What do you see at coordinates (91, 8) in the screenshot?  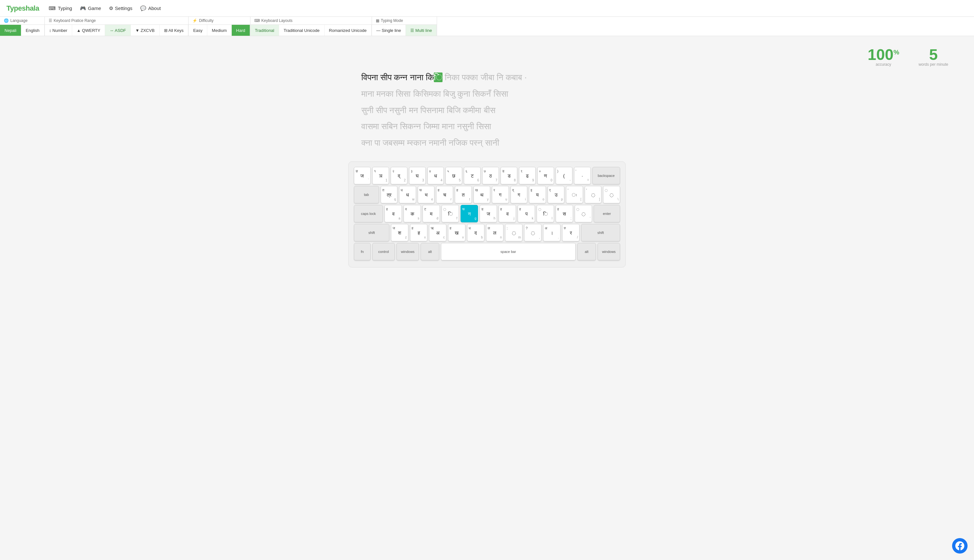 I see `nav-game: 🎮 Game` at bounding box center [91, 8].